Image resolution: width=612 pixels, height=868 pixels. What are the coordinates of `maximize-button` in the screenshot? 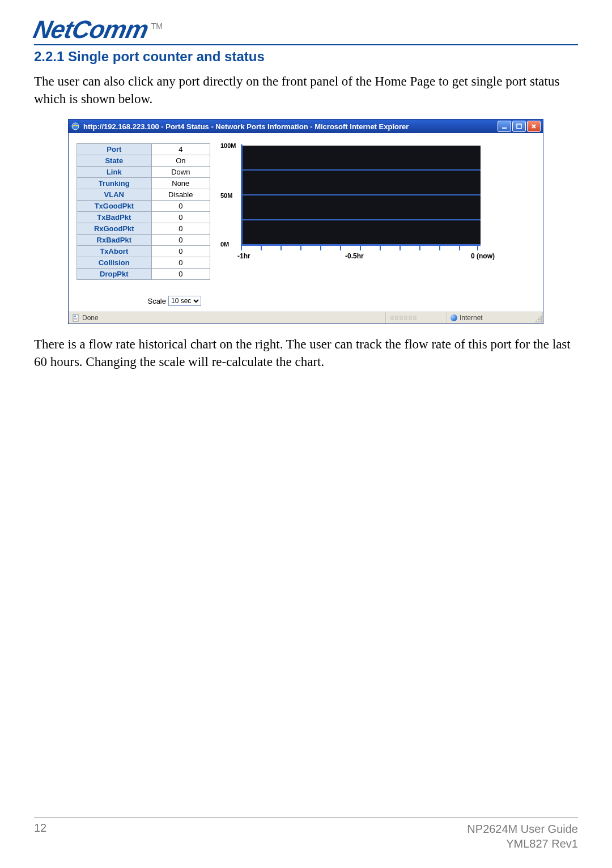 It's located at (519, 126).